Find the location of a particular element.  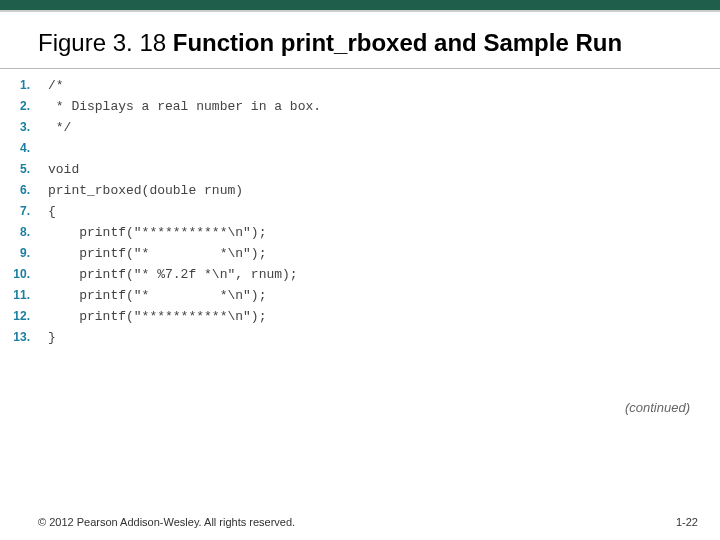

line-number: 5. is located at coordinates (15, 170).